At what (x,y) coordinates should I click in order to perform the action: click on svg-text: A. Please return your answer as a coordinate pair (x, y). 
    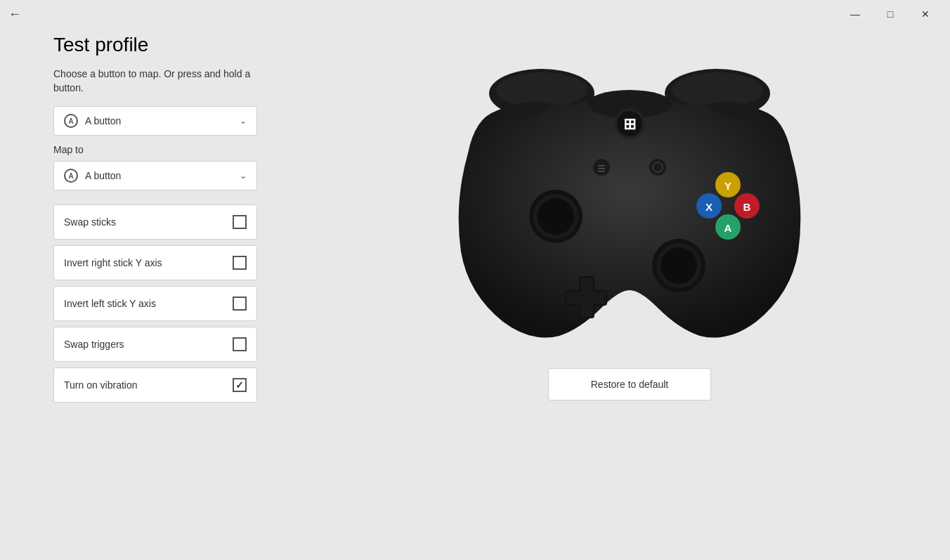
    Looking at the image, I should click on (728, 228).